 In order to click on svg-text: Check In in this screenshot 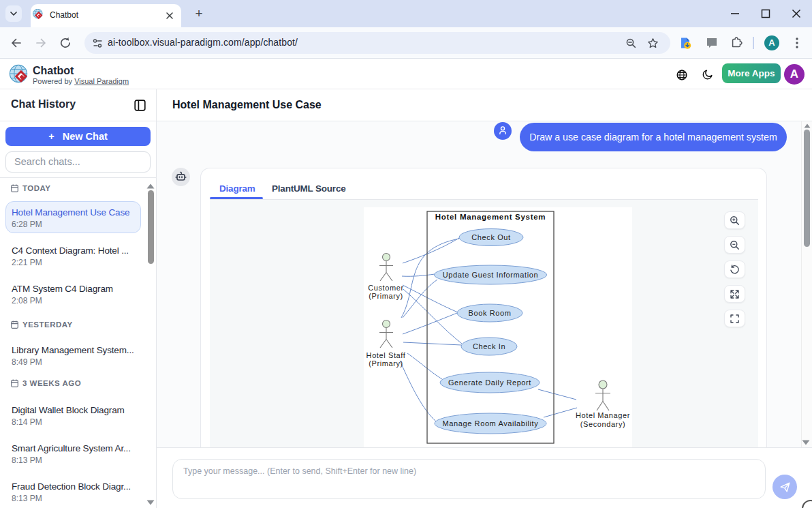, I will do `click(489, 346)`.